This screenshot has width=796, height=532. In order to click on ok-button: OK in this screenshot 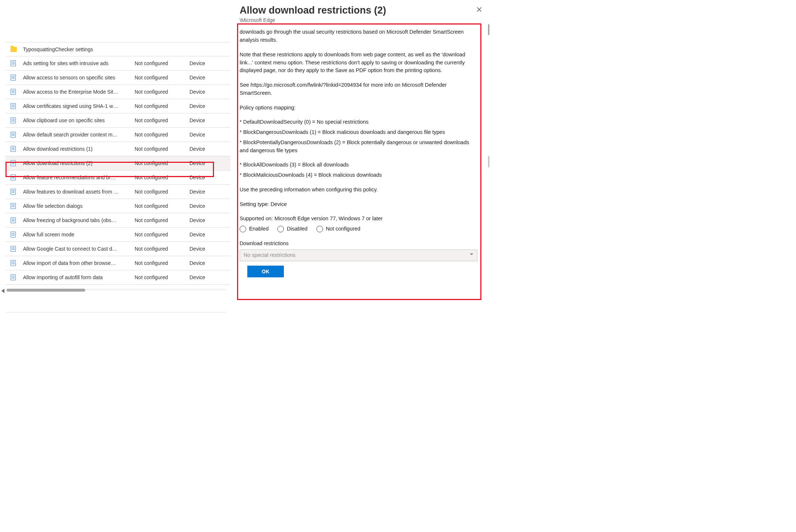, I will do `click(266, 271)`.